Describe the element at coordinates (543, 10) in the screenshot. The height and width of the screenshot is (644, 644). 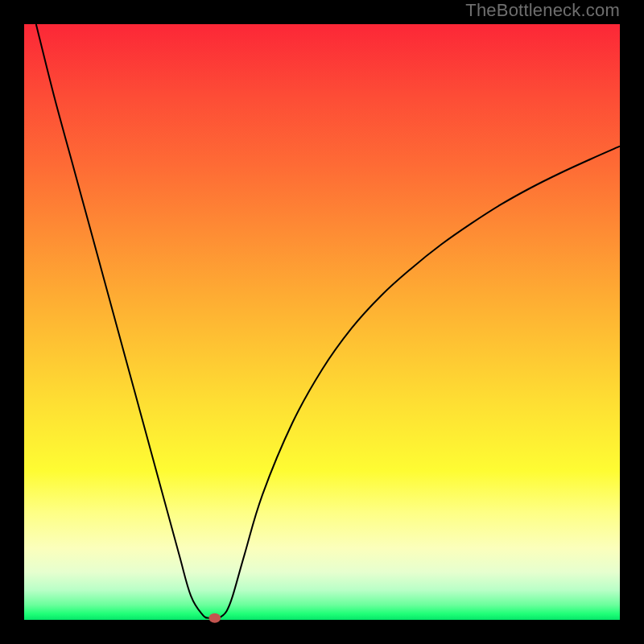
I see `watermark-text: TheBottleneck.com` at that location.